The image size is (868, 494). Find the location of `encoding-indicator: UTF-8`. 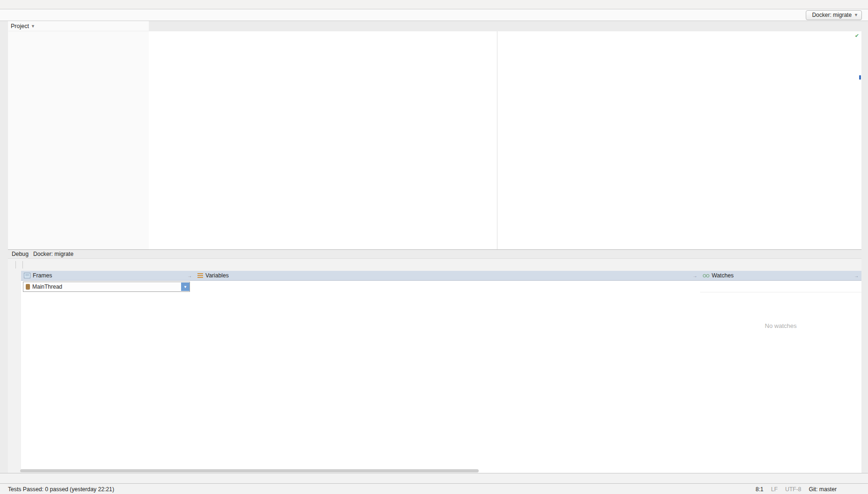

encoding-indicator: UTF-8 is located at coordinates (794, 489).